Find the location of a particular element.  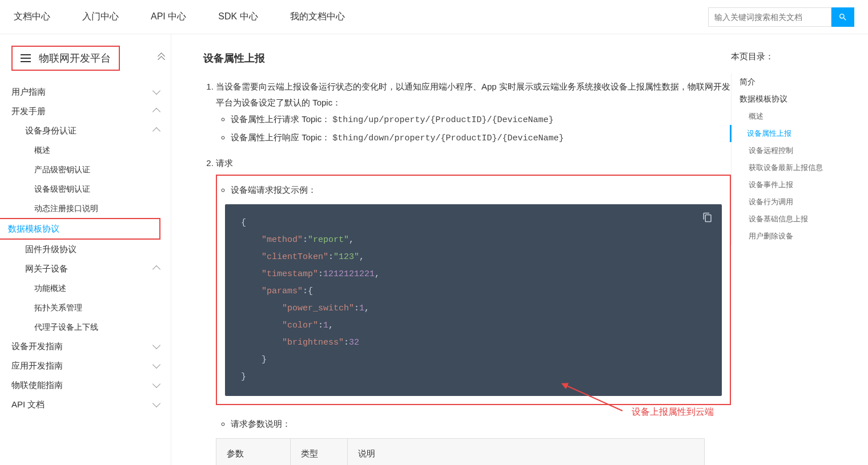

nav-my-docs: 我的文档中心 is located at coordinates (318, 17).